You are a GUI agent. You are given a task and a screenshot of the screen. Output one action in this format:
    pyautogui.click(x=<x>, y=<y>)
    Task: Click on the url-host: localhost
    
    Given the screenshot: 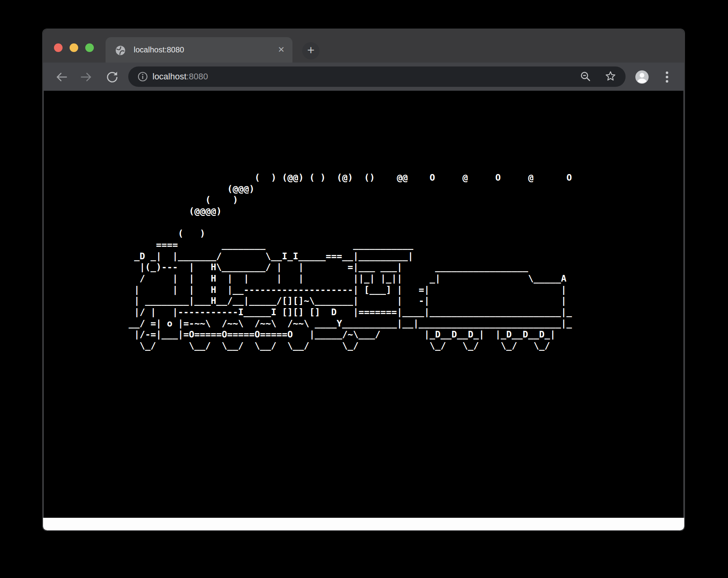 What is the action you would take?
    pyautogui.click(x=170, y=77)
    